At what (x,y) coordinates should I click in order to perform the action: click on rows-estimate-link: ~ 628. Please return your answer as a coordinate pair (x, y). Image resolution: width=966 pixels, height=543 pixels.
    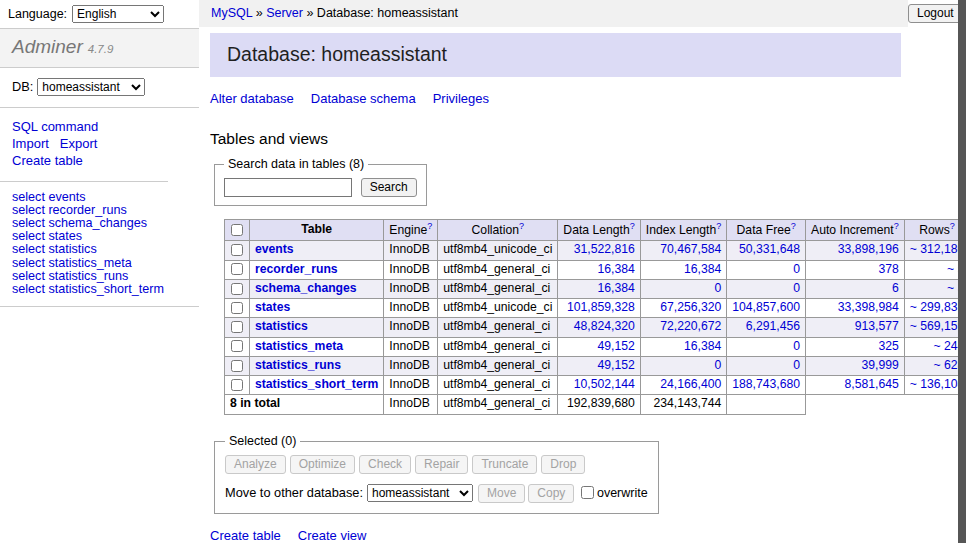
    Looking at the image, I should click on (946, 365).